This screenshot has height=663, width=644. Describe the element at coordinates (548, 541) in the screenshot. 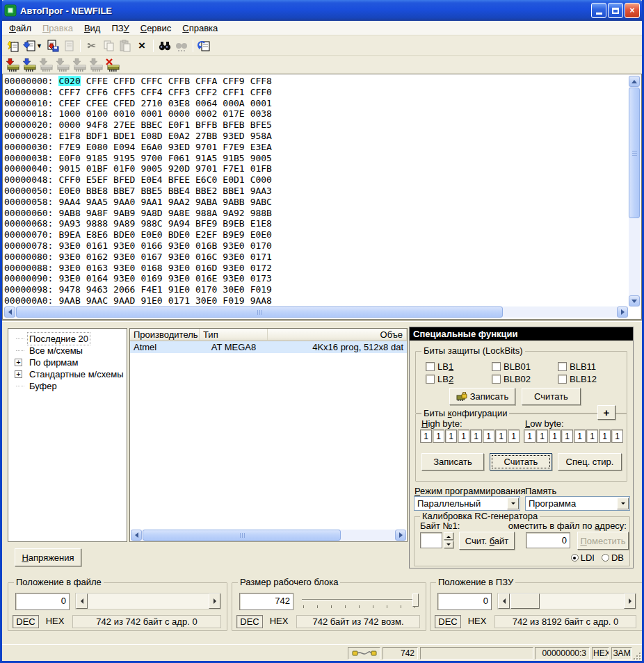

I see `file-address-field: 0` at that location.